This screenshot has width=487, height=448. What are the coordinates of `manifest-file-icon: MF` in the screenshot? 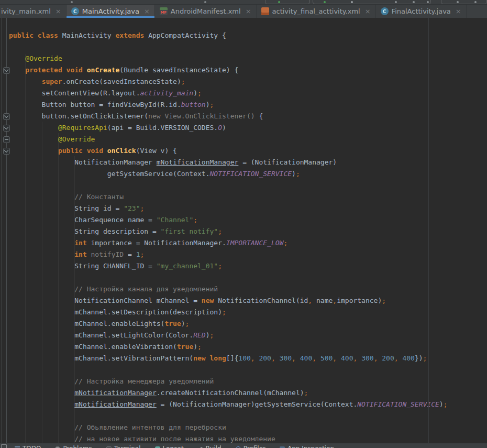 It's located at (163, 12).